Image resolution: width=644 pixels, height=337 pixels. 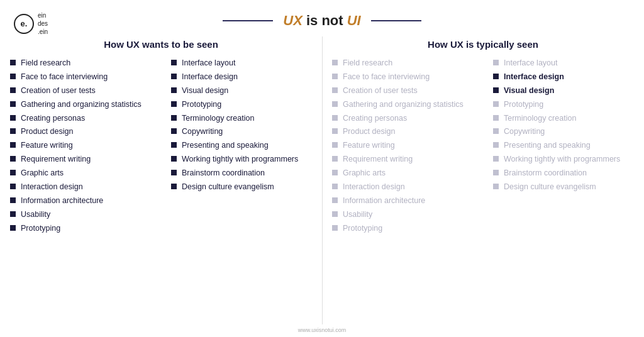 What do you see at coordinates (249, 132) in the screenshot?
I see `item-label: Copywriting` at bounding box center [249, 132].